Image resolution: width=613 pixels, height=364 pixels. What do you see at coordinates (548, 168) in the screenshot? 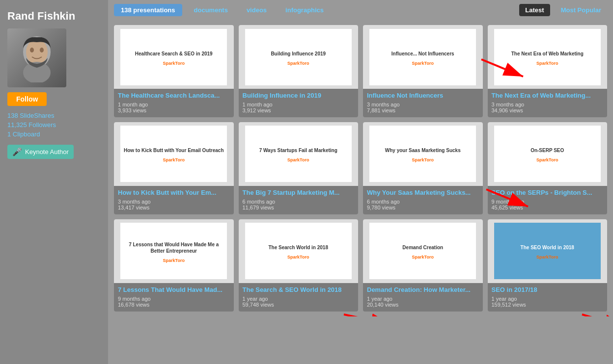
I see `presentation-card: On-SERP SEO SparkToro SEO on the SERPs -…` at bounding box center [548, 168].